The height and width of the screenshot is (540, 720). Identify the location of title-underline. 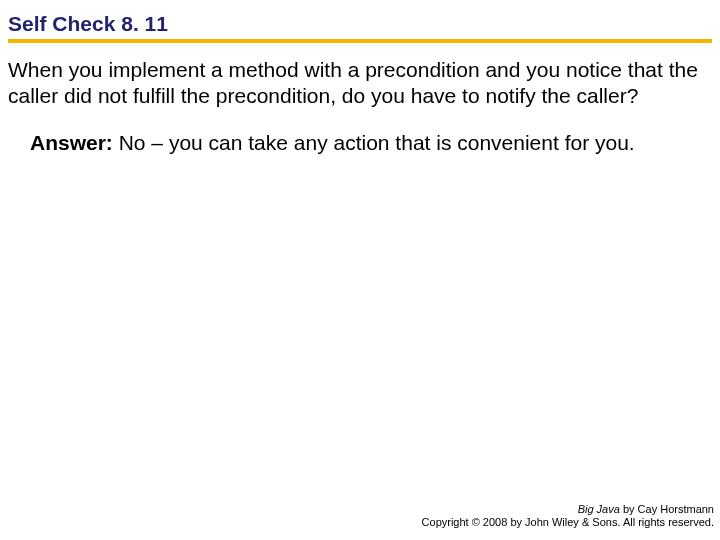
(360, 41).